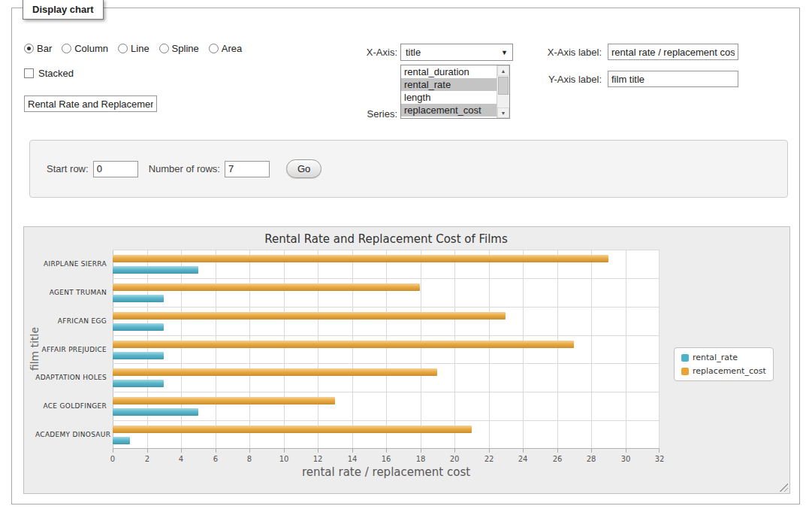 The height and width of the screenshot is (512, 812). What do you see at coordinates (503, 92) in the screenshot?
I see `listbox-scrollbar: ▲ ▼` at bounding box center [503, 92].